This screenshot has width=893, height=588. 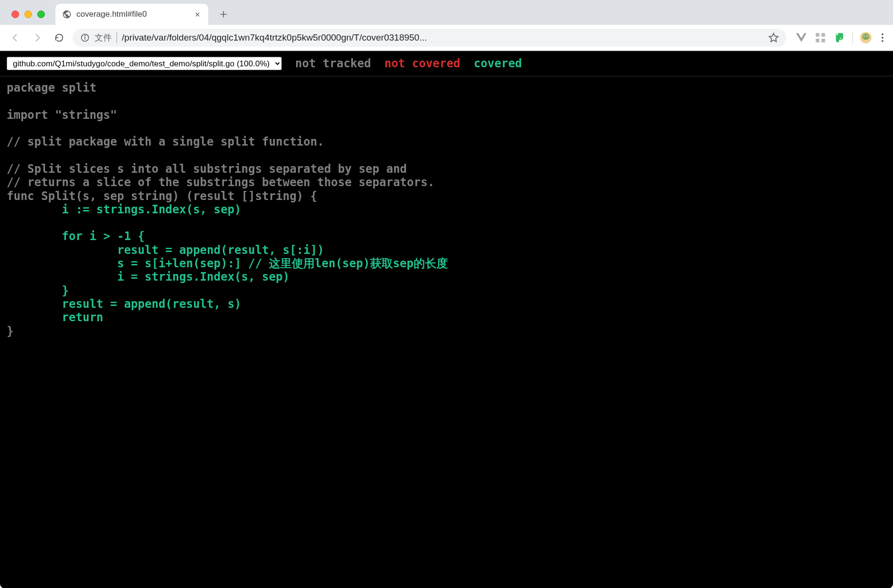 What do you see at coordinates (67, 14) in the screenshot?
I see `globe-icon` at bounding box center [67, 14].